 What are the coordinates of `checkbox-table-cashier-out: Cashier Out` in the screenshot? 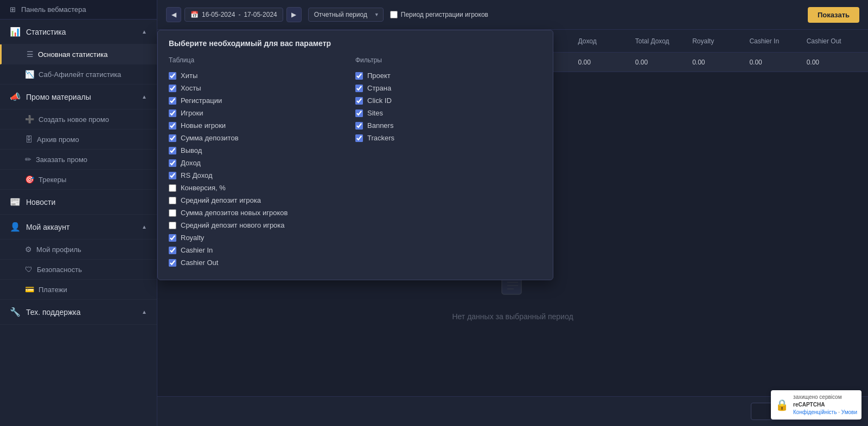 It's located at (262, 262).